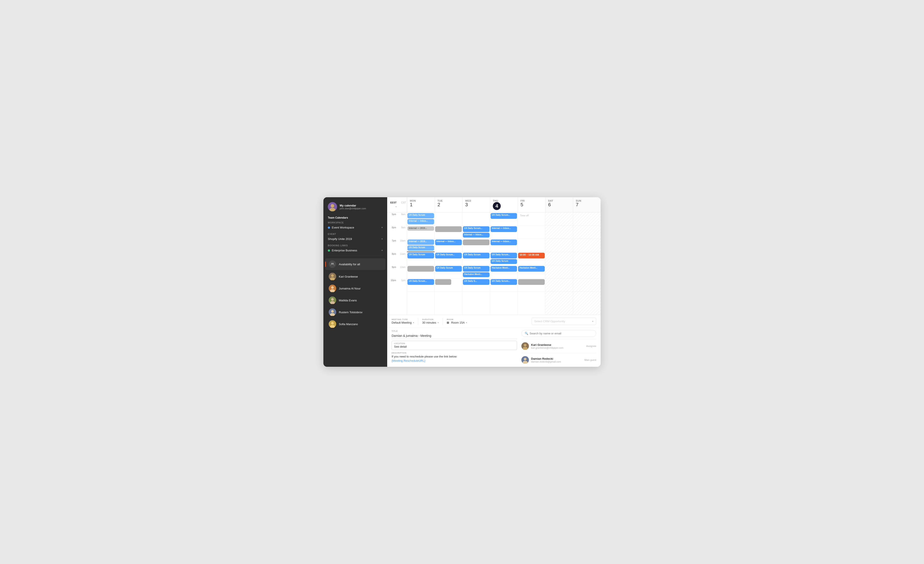 Image resolution: width=924 pixels, height=564 pixels. What do you see at coordinates (356, 312) in the screenshot?
I see `sidebar-item-rustem: Rustem Tolstobrov` at bounding box center [356, 312].